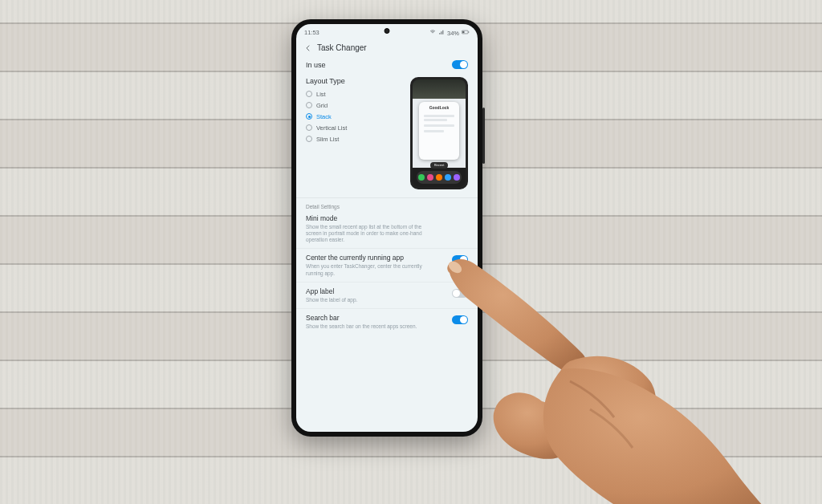  Describe the element at coordinates (332, 128) in the screenshot. I see `layout-option-label: Vertical List` at that location.